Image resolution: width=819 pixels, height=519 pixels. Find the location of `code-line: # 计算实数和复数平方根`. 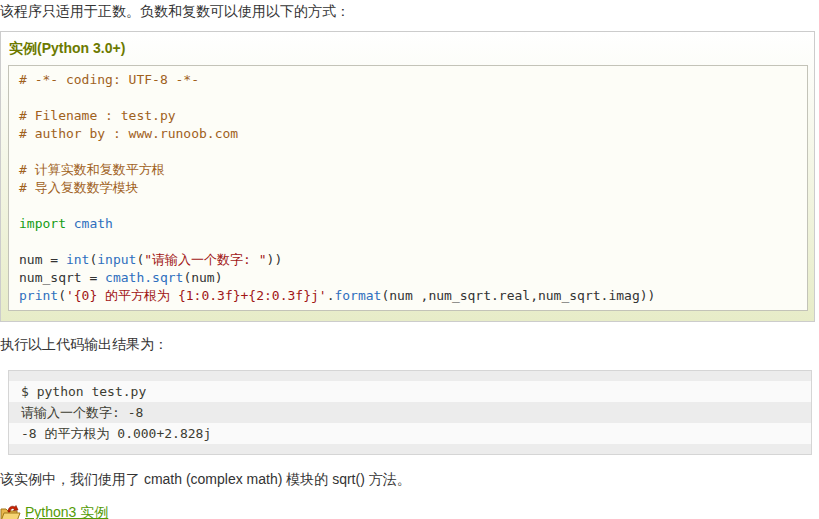

code-line: # 计算实数和复数平方根 is located at coordinates (408, 170).